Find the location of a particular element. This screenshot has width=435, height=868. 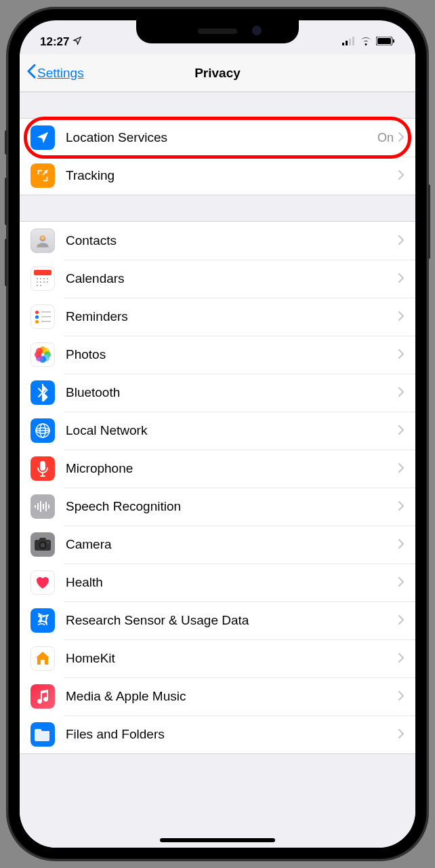

row-label: Research Sensor & Usage Data is located at coordinates (232, 620).